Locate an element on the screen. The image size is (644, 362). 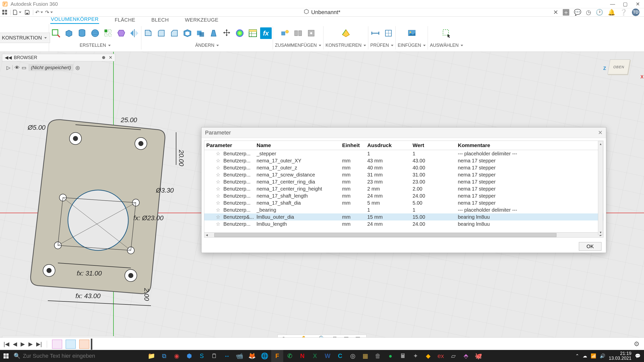
tray-notifications-icon: 💬 is located at coordinates (638, 356).